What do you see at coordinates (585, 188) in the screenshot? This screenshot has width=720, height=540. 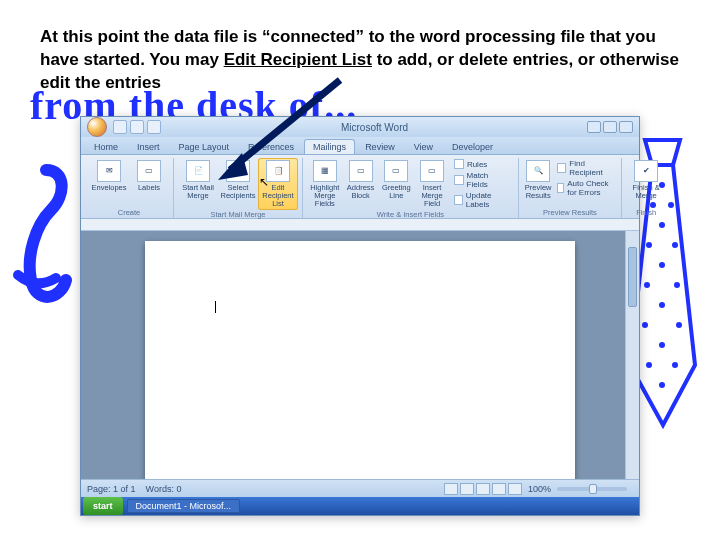 I see `auto-check-button: Auto Check for Errors` at bounding box center [585, 188].